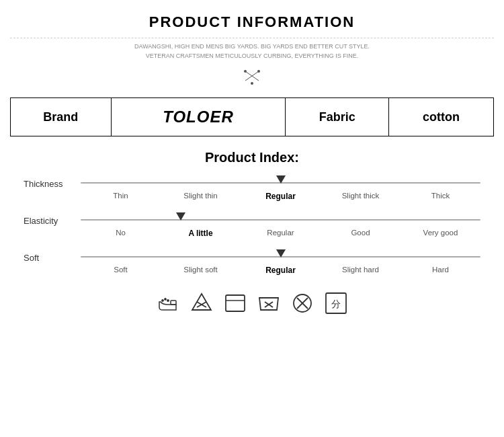 This screenshot has height=437, width=504. I want to click on thickness-thin: Thin, so click(121, 196).